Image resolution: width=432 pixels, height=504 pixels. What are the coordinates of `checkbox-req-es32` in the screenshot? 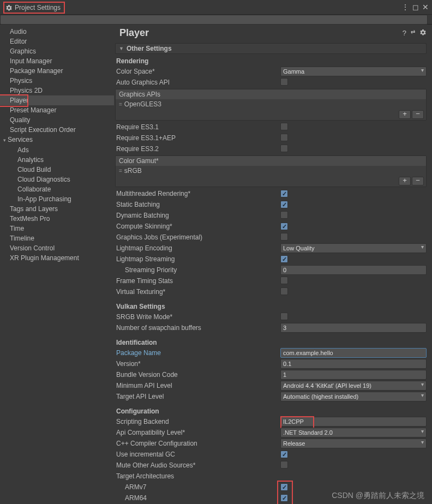 It's located at (284, 148).